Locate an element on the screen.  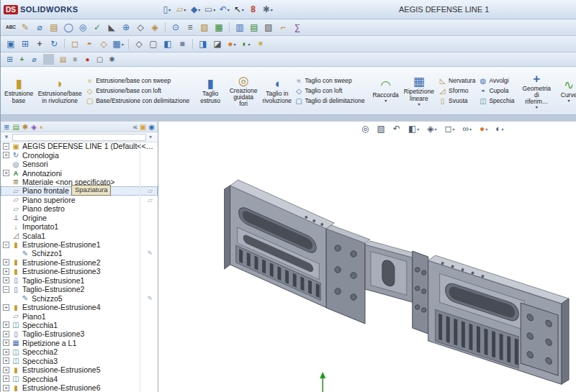
tree-item-estrusione2: + ▮ Estrusione-Estrusione2 is located at coordinates (79, 263).